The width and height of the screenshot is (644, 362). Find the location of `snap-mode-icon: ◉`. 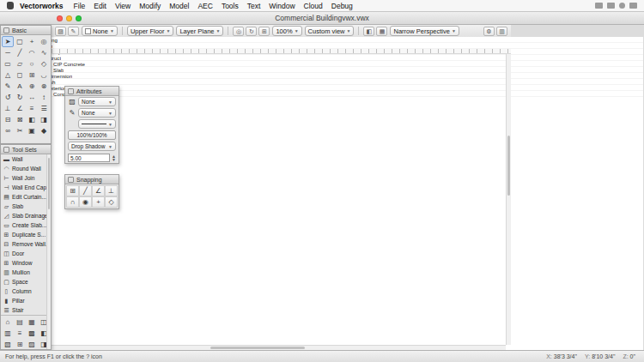

snap-mode-icon: ◉ is located at coordinates (86, 202).